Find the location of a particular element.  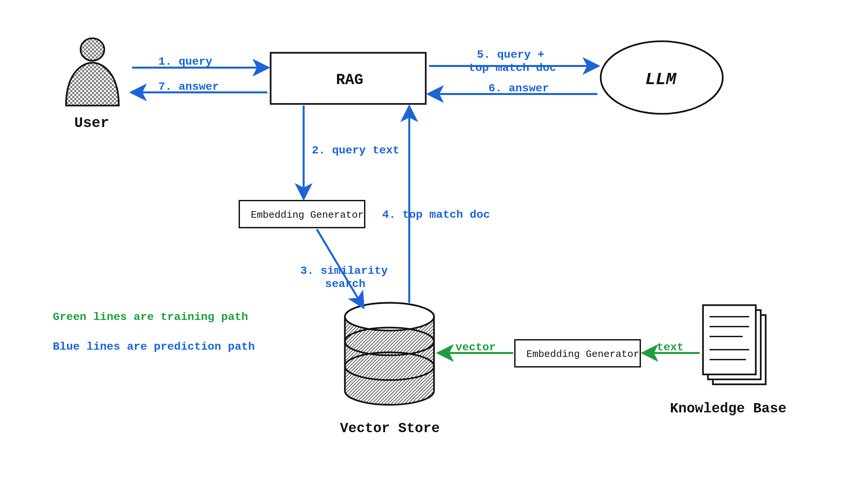

rag-box: RAG is located at coordinates (348, 78).